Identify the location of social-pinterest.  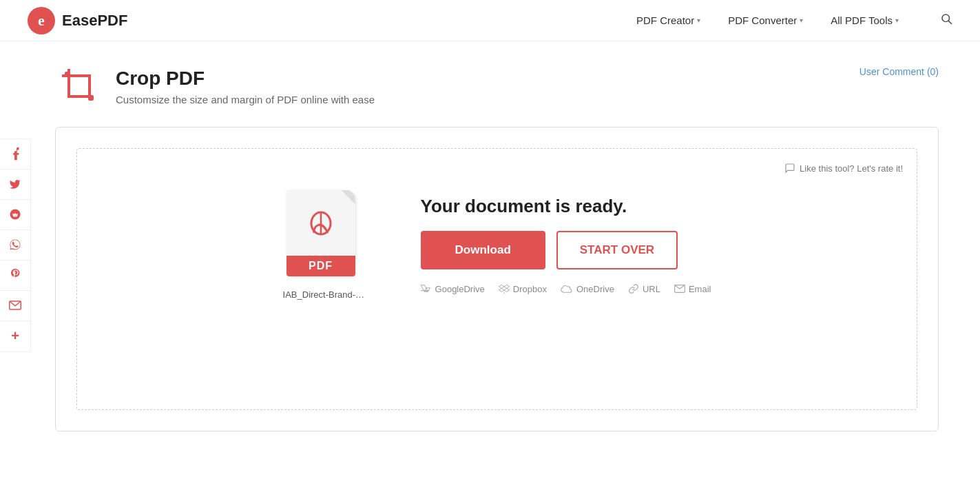
(15, 276).